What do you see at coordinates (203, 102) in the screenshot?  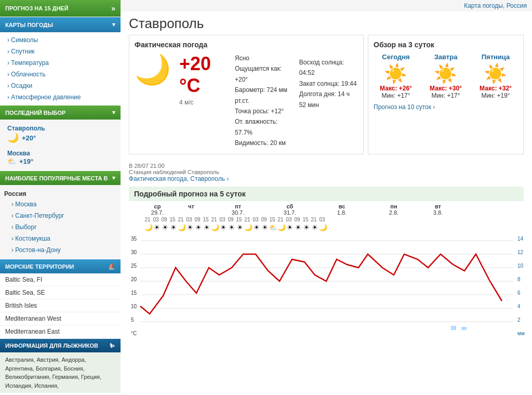 I see `current-wind: 4 м/с` at bounding box center [203, 102].